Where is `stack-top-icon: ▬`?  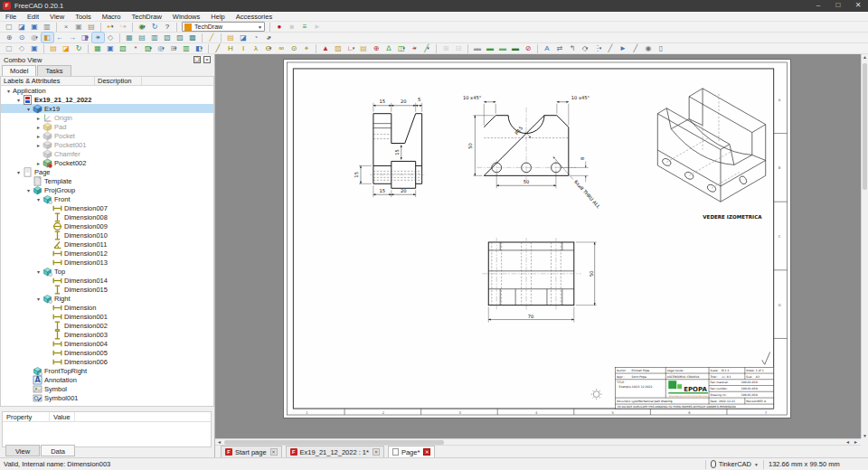
stack-top-icon: ▬ is located at coordinates (477, 49).